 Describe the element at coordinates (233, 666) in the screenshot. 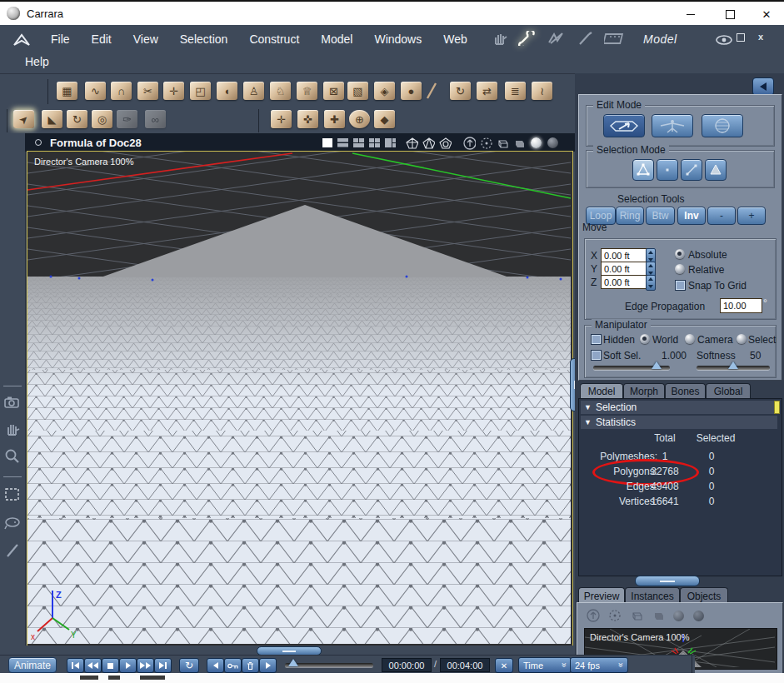

I see `add-key-button` at that location.